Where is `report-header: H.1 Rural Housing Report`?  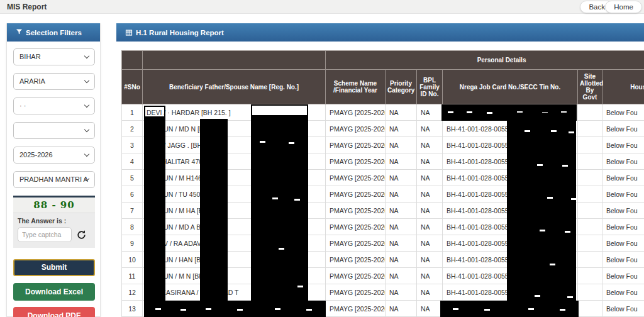 report-header: H.1 Rural Housing Report is located at coordinates (380, 33).